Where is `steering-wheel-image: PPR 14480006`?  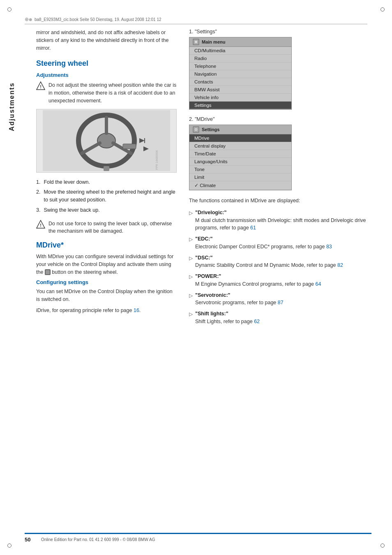 steering-wheel-image: PPR 14480006 is located at coordinates (106, 141).